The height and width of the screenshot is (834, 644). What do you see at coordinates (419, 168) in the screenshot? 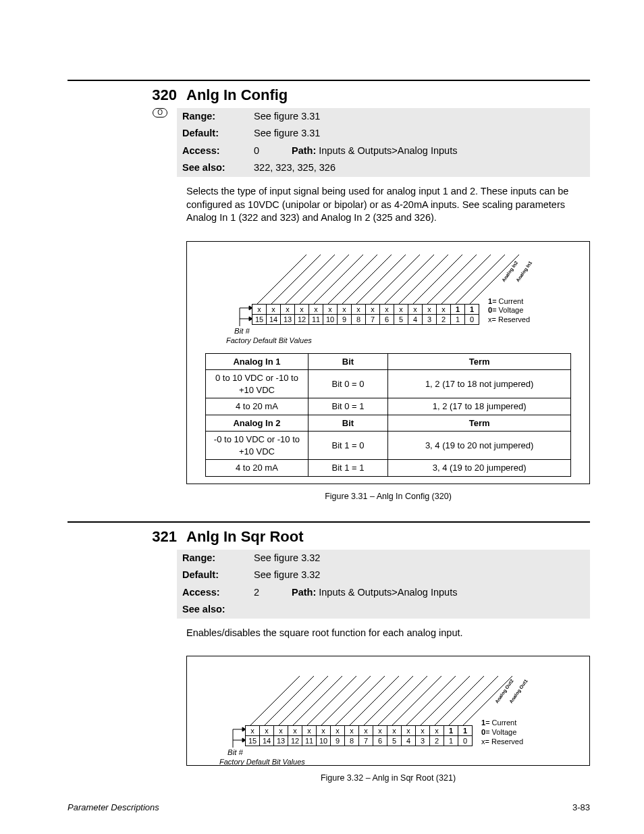
I see `value-seealso: 322, 323, 325, 326` at bounding box center [419, 168].